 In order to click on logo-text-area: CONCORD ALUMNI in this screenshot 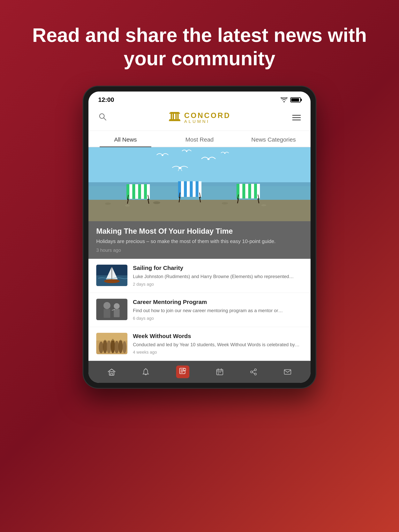, I will do `click(207, 118)`.